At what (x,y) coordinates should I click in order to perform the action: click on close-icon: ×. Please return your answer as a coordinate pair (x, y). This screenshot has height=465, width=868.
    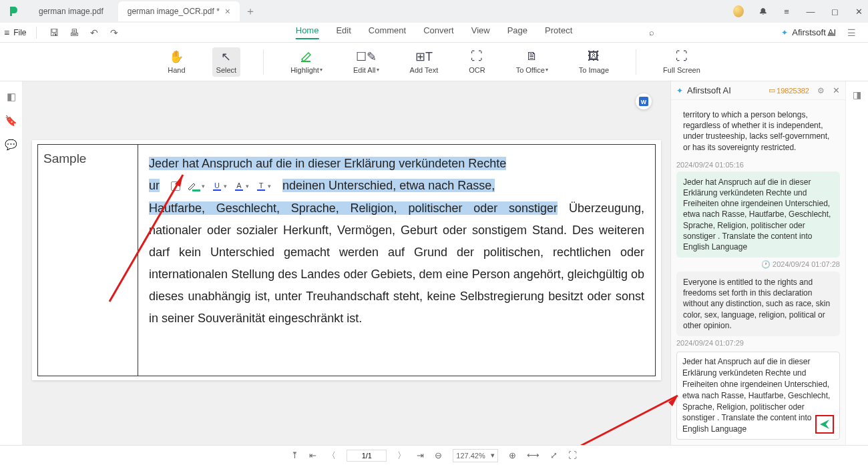
    Looking at the image, I should click on (228, 11).